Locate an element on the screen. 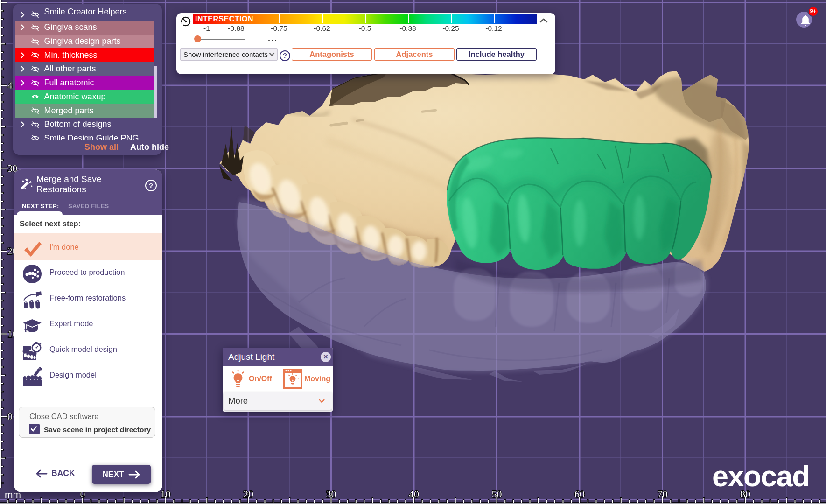  svg-text: 10 is located at coordinates (166, 494).